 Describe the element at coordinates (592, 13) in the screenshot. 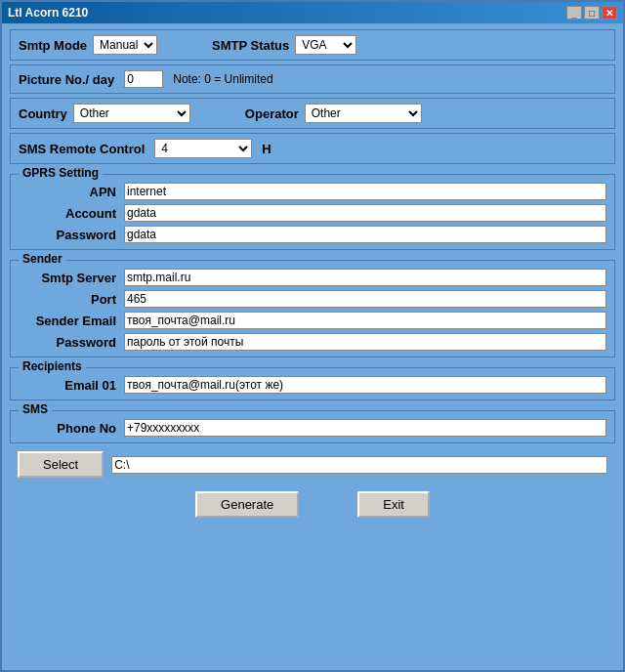

I see `maximize-button: □` at that location.